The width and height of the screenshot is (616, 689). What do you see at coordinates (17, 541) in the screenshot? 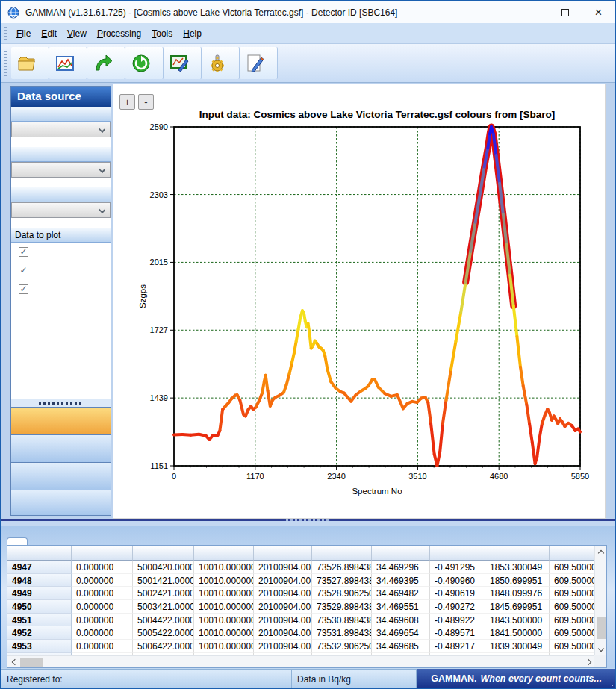
I see `tab-raw-data` at bounding box center [17, 541].